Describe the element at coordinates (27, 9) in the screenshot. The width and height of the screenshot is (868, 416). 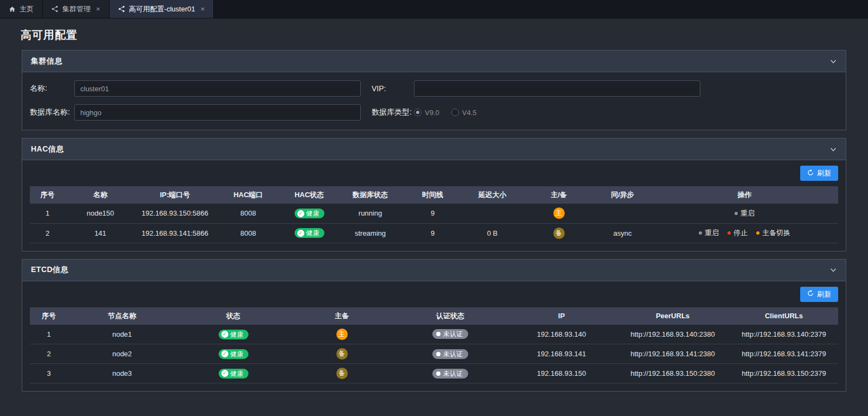
I see `tab-label: 主页` at that location.